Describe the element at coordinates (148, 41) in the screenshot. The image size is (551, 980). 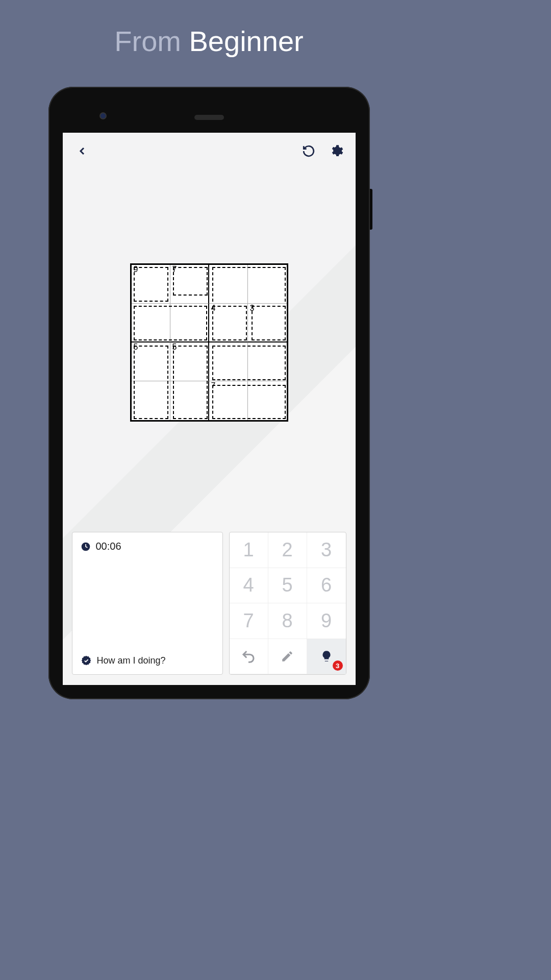
I see `headline-prefix: From` at that location.